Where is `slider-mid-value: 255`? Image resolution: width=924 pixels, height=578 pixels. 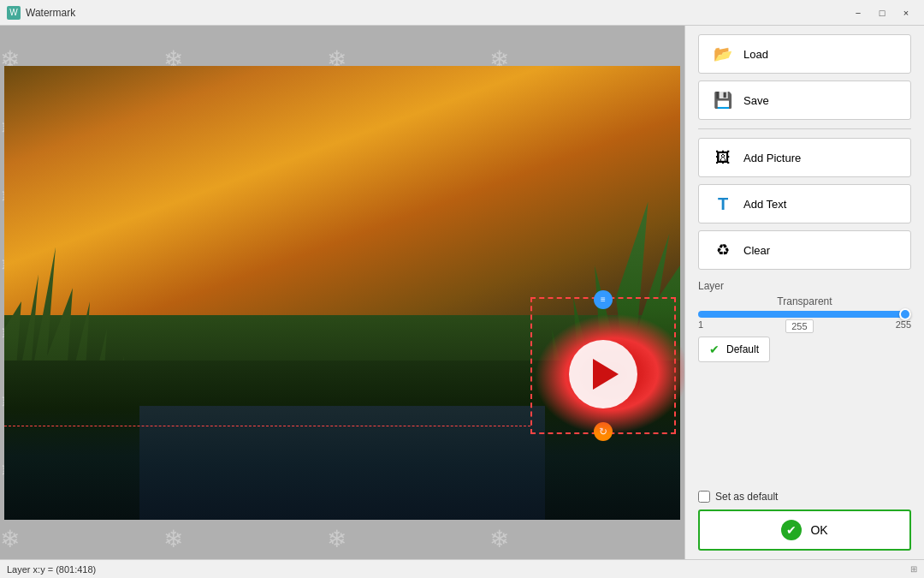 slider-mid-value: 255 is located at coordinates (799, 326).